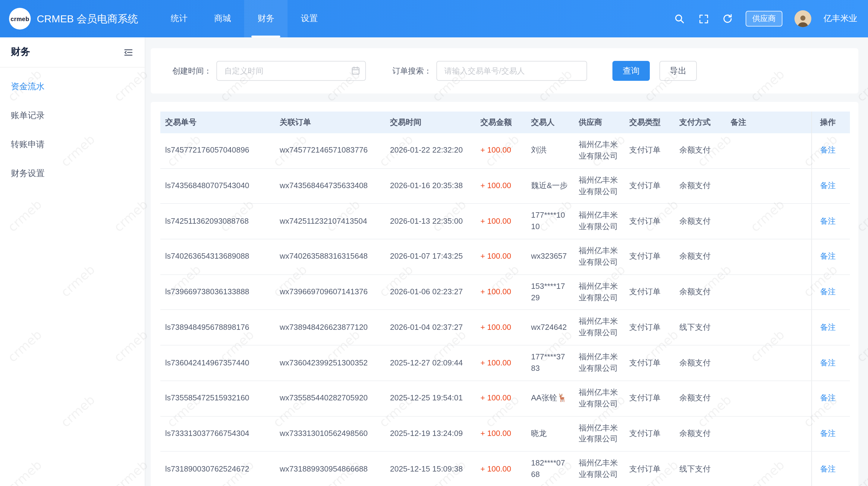 The height and width of the screenshot is (486, 868). I want to click on table-row: ls739669738036133888 wx73966970960714137…, so click(505, 293).